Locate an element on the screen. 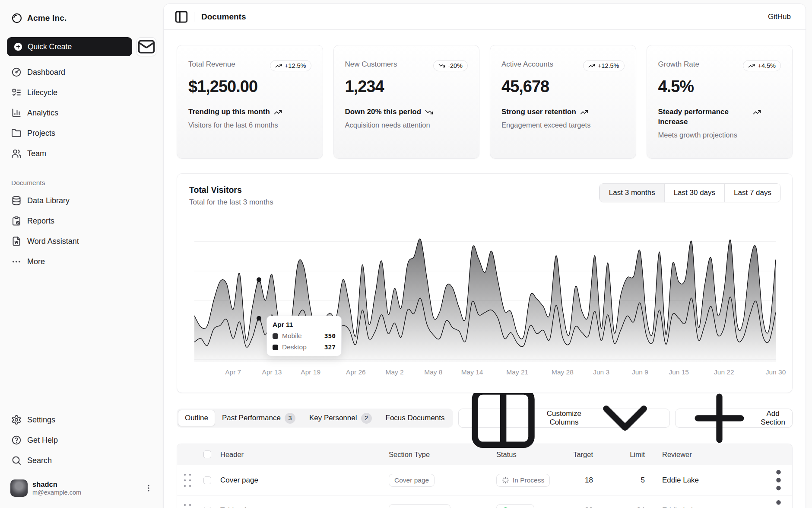 This screenshot has height=508, width=812. section-tabs: Outline Past Performance 3 Key Personnel… is located at coordinates (315, 418).